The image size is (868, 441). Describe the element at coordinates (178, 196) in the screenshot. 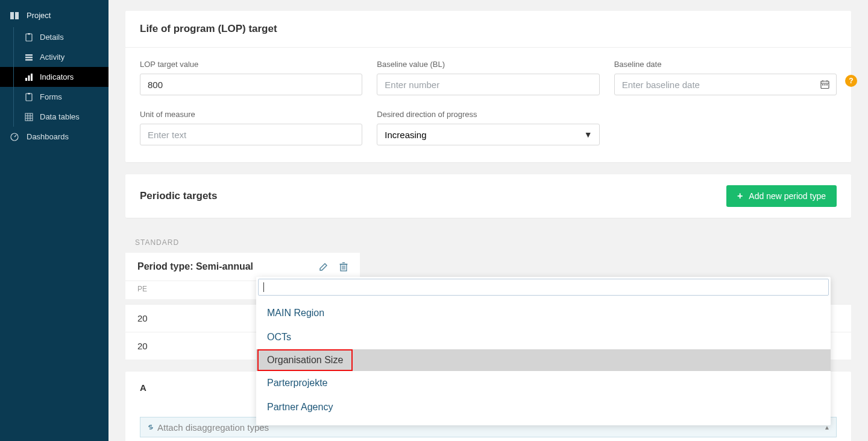

I see `periodic-title: Periodic targets` at that location.